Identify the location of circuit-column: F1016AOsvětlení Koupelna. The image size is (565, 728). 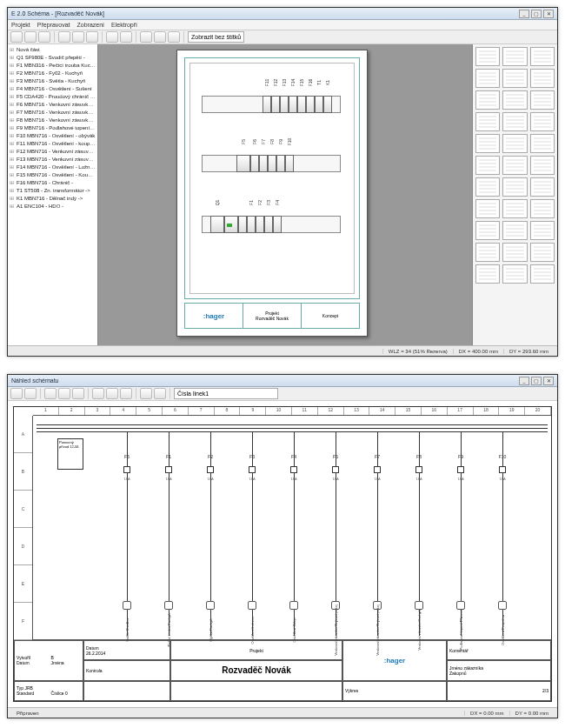
(502, 534).